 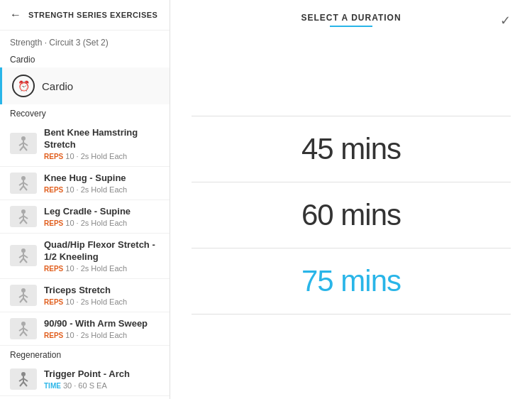 I want to click on exercise-name: Bent Knee Hamstring Stretch, so click(x=102, y=139).